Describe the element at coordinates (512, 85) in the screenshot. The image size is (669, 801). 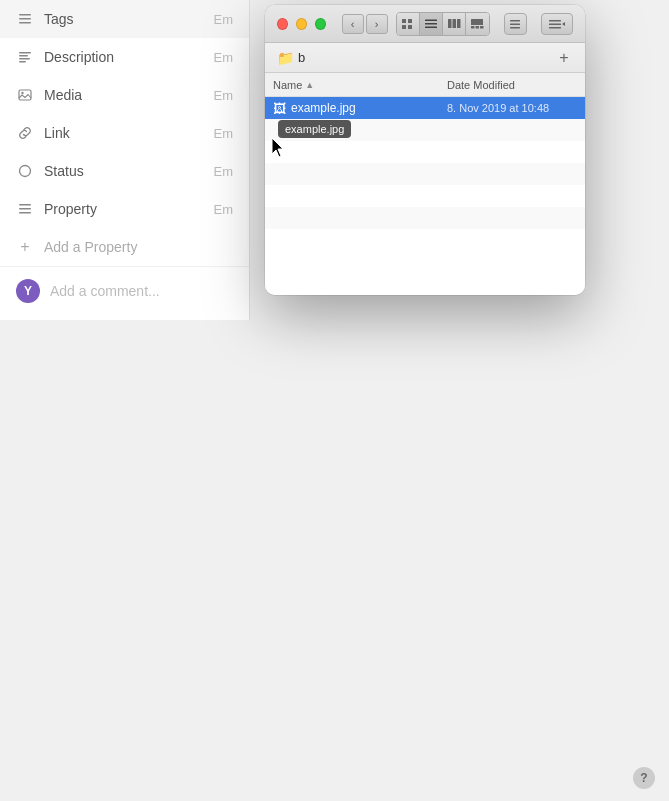
I see `modified-header: Date Modified` at that location.